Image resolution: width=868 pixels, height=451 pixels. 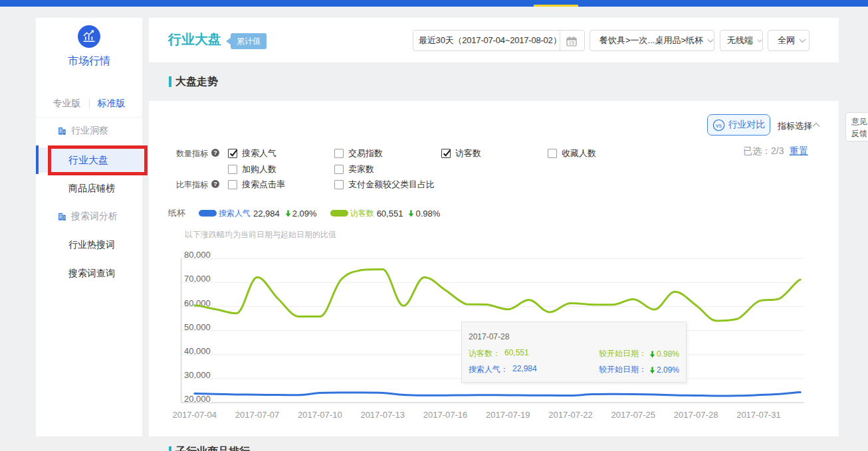 What do you see at coordinates (112, 104) in the screenshot?
I see `tab-standard: 标准版` at bounding box center [112, 104].